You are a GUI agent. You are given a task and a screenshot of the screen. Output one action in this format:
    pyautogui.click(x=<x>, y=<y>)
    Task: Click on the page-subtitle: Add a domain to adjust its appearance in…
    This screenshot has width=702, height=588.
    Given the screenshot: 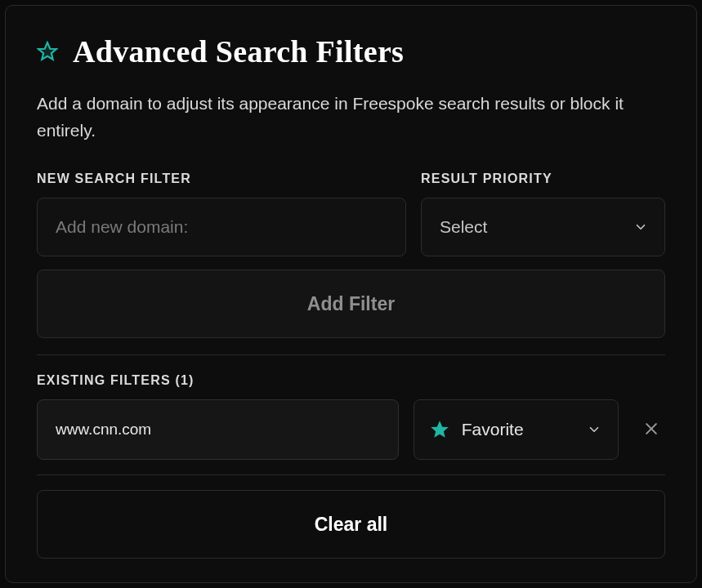 What is the action you would take?
    pyautogui.click(x=351, y=118)
    